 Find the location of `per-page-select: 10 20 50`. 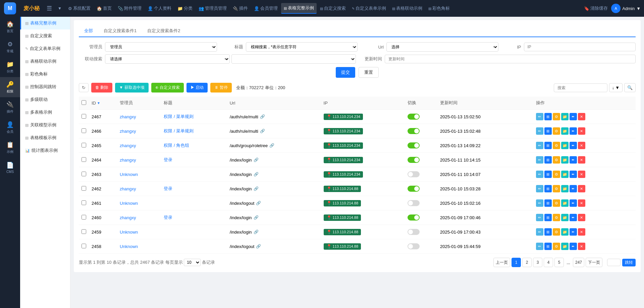

per-page-select: 10 20 50 is located at coordinates (192, 262).